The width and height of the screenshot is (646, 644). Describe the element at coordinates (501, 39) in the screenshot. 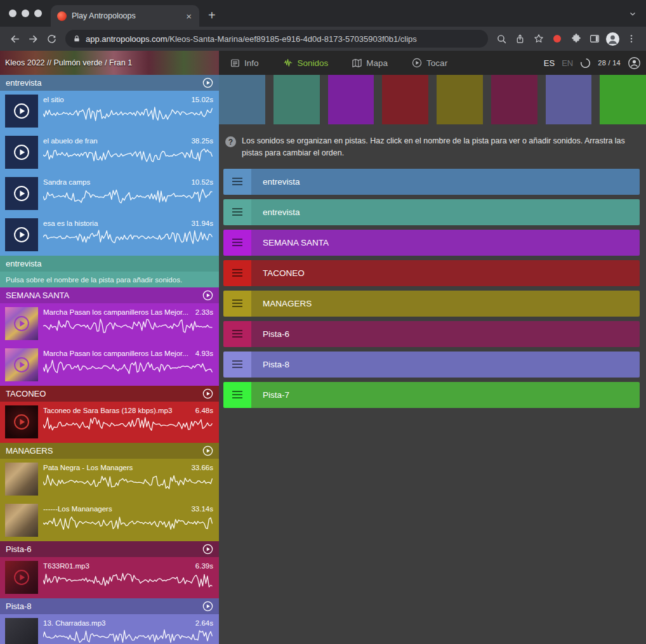

I see `zoom-icon` at that location.